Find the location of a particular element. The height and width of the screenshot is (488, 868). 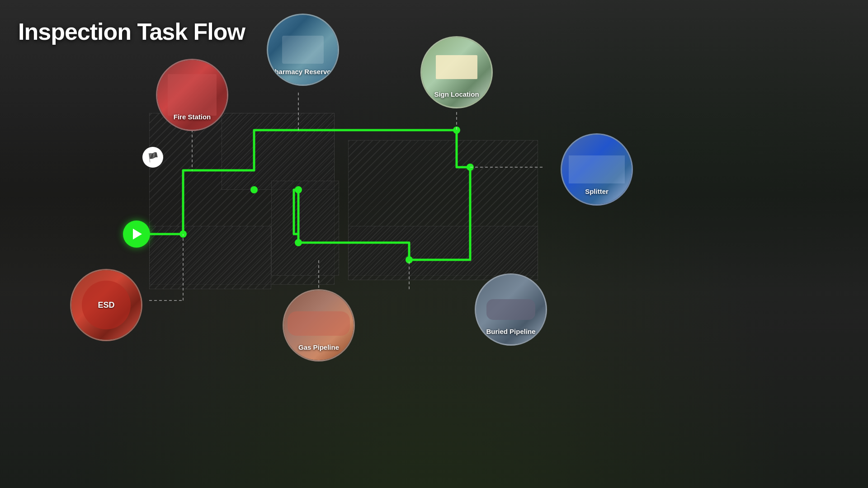

flag-circle: 🏴 is located at coordinates (153, 157).